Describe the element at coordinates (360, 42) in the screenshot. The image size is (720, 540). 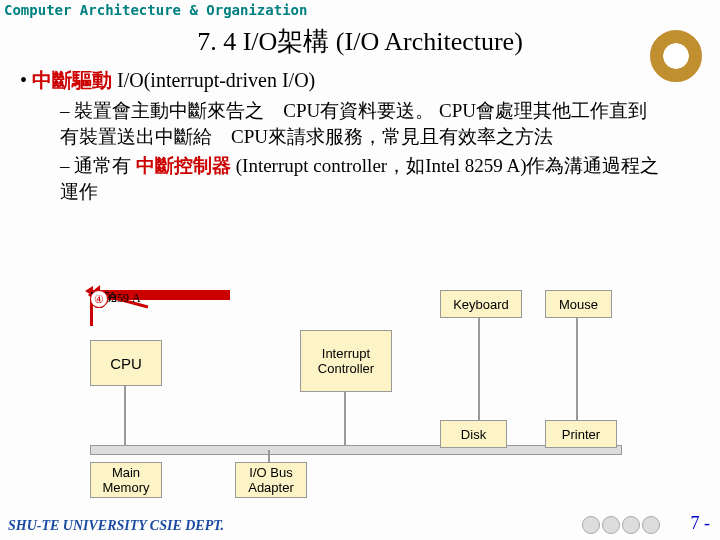
I see `page-title: 7. 4 I/O架構 (I/O Architecture)` at that location.